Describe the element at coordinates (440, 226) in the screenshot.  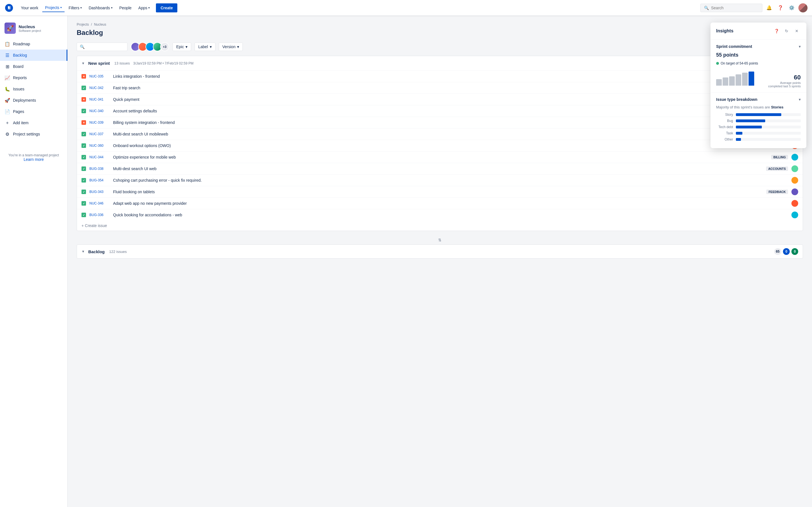
I see `create-issue-button: + Create issue` at that location.